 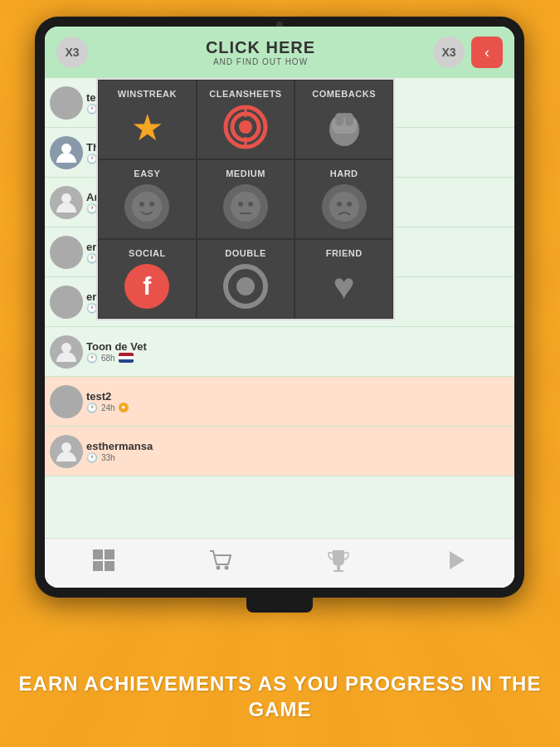 I want to click on heart-icon: ♥, so click(x=344, y=286).